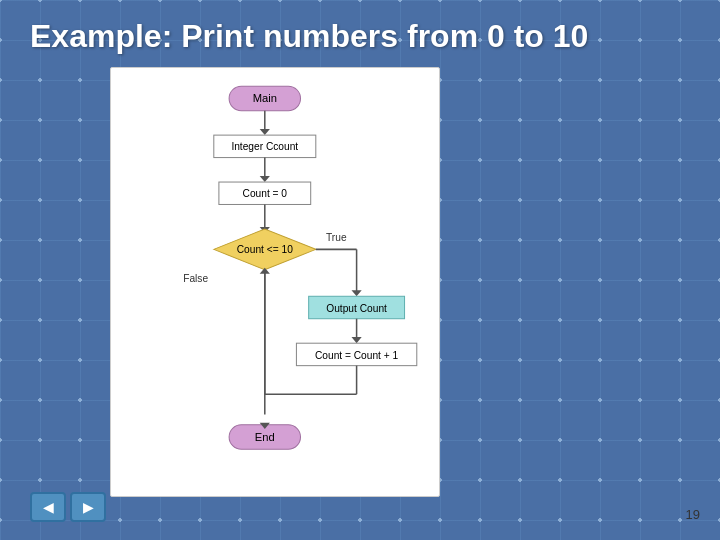  Describe the element at coordinates (88, 507) in the screenshot. I see `forward-button: ▶` at that location.